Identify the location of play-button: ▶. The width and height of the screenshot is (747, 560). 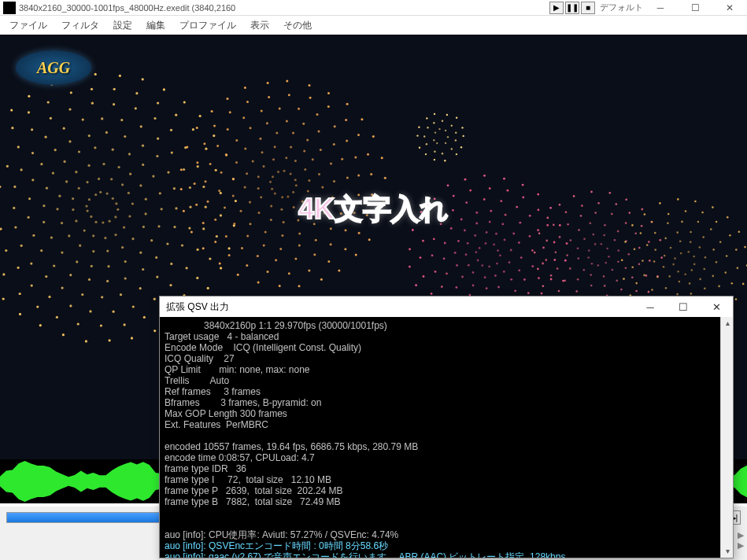
(557, 8).